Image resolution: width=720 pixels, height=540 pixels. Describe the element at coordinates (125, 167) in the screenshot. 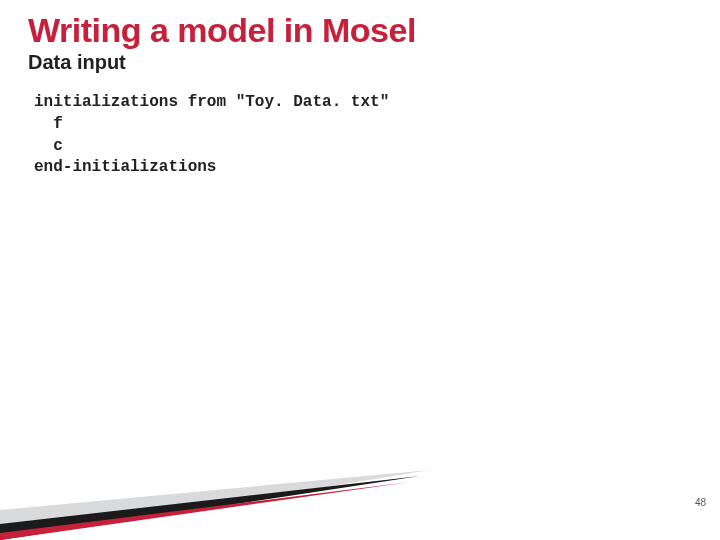

I see `code-line-4: end-initializations` at that location.